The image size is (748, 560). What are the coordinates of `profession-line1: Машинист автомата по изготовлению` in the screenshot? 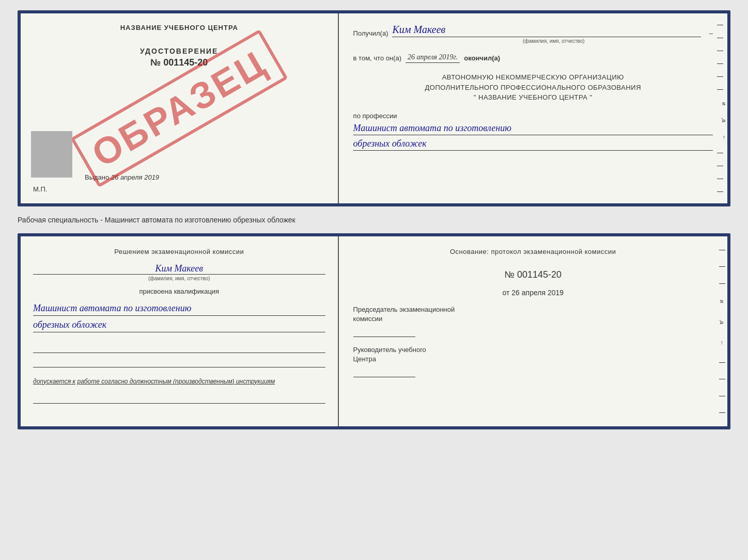 It's located at (533, 129).